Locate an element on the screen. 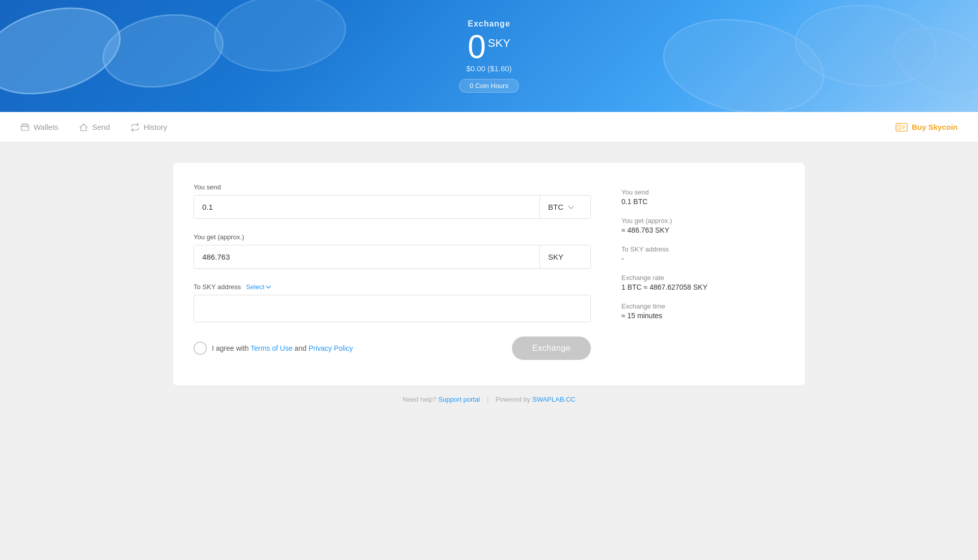 The height and width of the screenshot is (560, 978). nav-right: Buy Skycoin is located at coordinates (927, 127).